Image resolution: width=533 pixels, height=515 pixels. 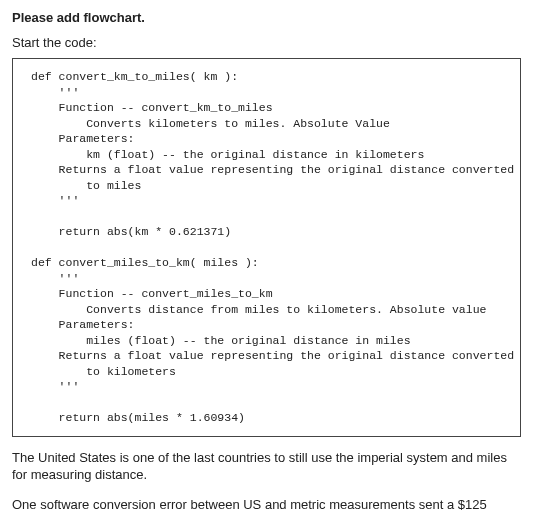 What do you see at coordinates (266, 466) in the screenshot?
I see `paragraph-1: The United States is one of the last cou…` at bounding box center [266, 466].